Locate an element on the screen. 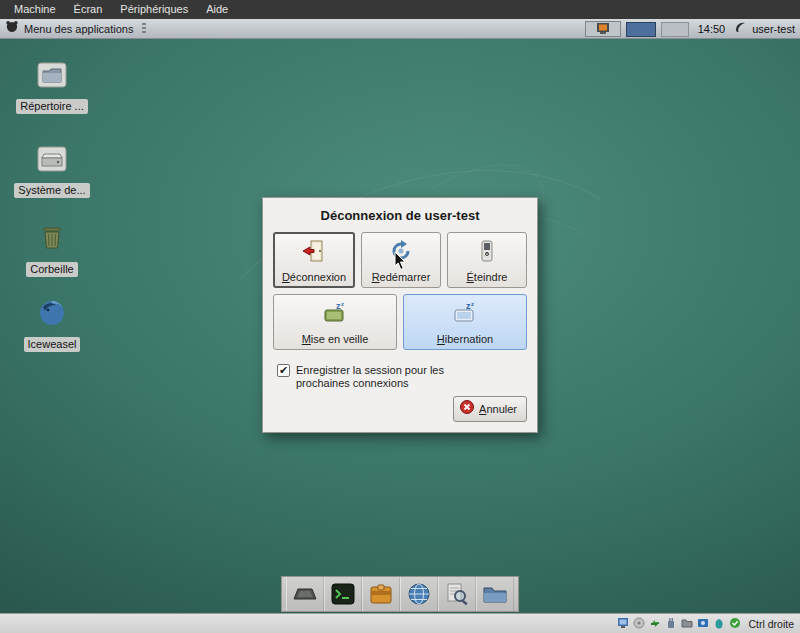 The width and height of the screenshot is (800, 633). dialog-title: Déconnexion de user-test is located at coordinates (400, 216).